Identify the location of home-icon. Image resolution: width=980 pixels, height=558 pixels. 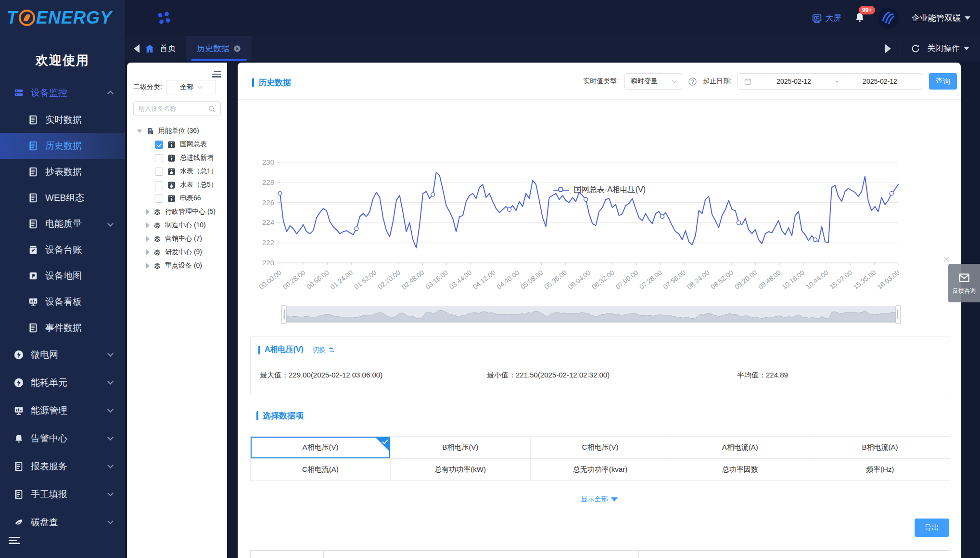
(150, 49).